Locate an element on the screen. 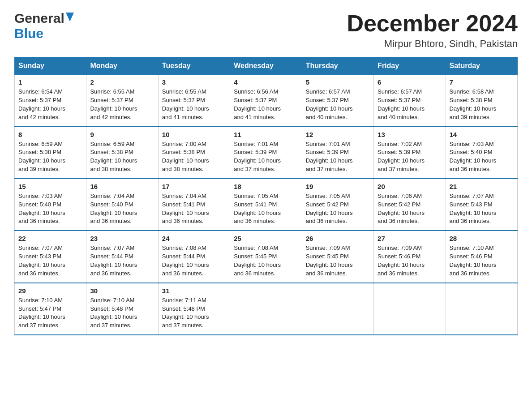 This screenshot has height=411, width=532. calendar-cell: 6 Sunrise: 6:57 AM Sunset: 5:37 PM Dayli… is located at coordinates (410, 101).